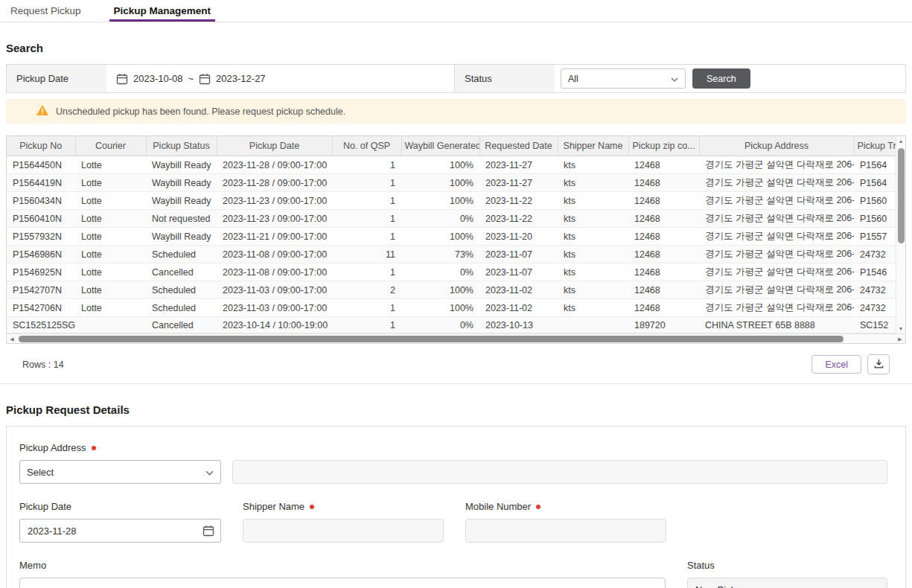 The height and width of the screenshot is (588, 912). I want to click on table-row: P1560410NLotteNot requested2023-11-23 / …, so click(451, 219).